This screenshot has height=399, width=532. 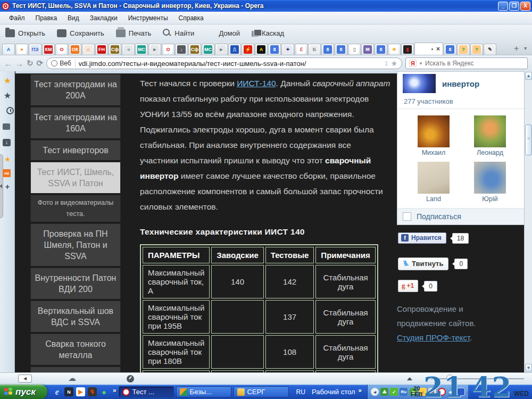 I want to click on toolbar-button-casc: Каскад, so click(x=268, y=33).